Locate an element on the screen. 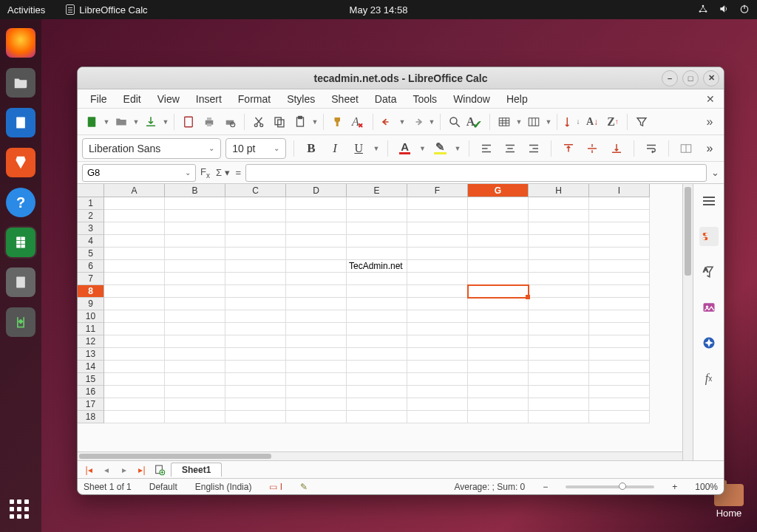 The width and height of the screenshot is (757, 532). tab-prev-icon: ◂ is located at coordinates (106, 470).